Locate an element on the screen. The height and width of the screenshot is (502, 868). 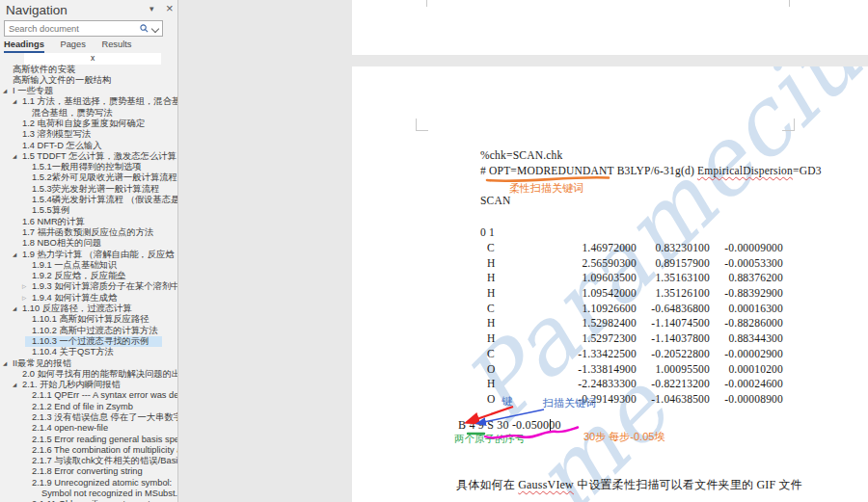
nav-pane-menu-chevron-icon: ▾ is located at coordinates (152, 9).